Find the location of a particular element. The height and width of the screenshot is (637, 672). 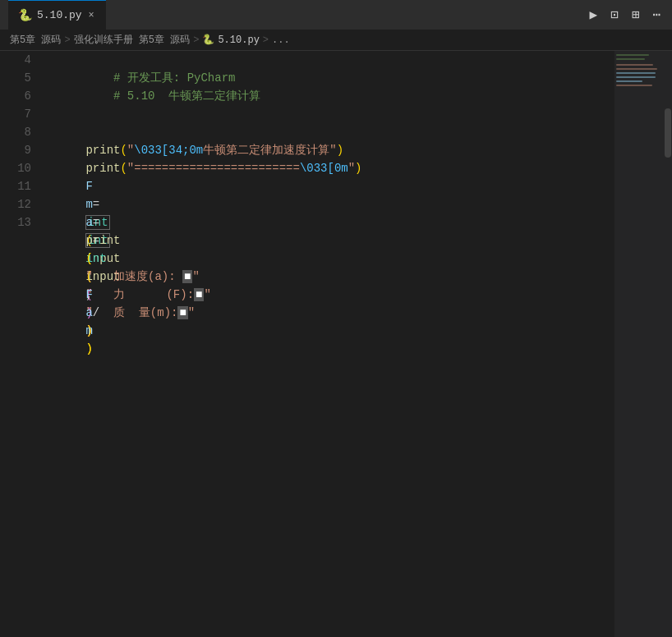

breadcrumb-file-icon: 🐍 is located at coordinates (209, 39).